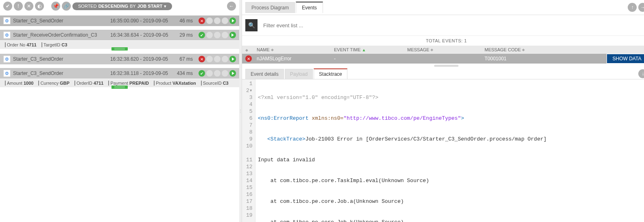 This screenshot has height=222, width=644. Describe the element at coordinates (625, 59) in the screenshot. I see `show-data-button: SHOW DATA` at that location.